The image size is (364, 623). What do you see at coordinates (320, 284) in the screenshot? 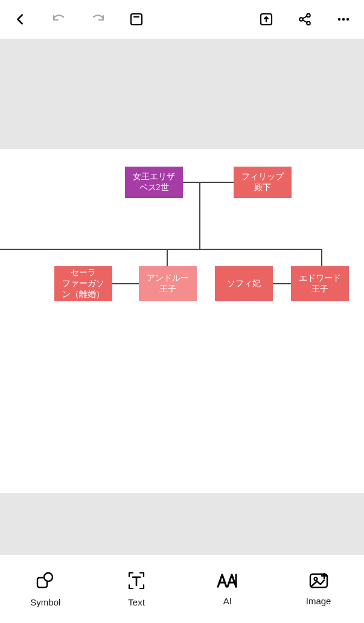
I see `node-prince-edward: エドワード 王子` at bounding box center [320, 284].